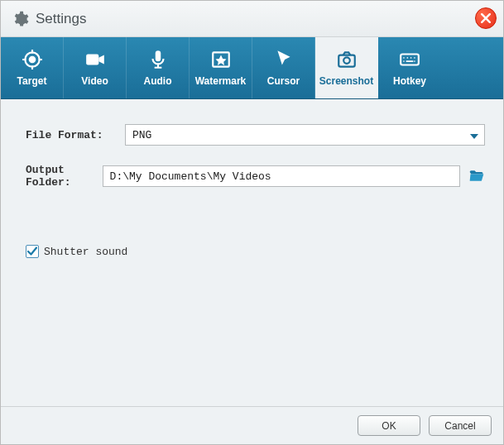 Image resolution: width=504 pixels, height=445 pixels. Describe the element at coordinates (252, 68) in the screenshot. I see `tabbar: Target Video Audio Watermark Cursor` at that location.